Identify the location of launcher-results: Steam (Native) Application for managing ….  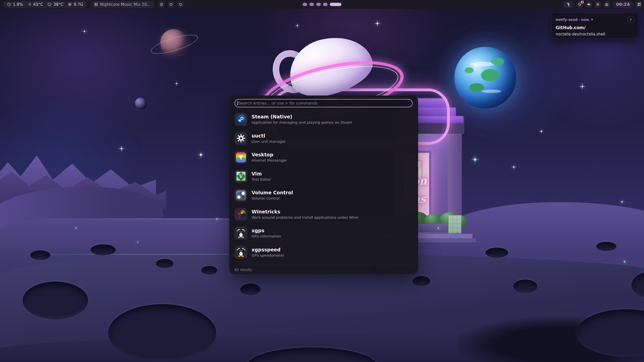
(324, 186).